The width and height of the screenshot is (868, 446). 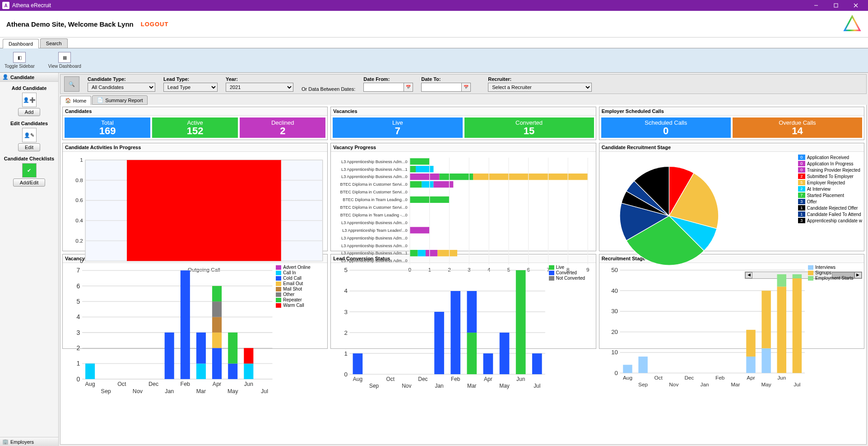 What do you see at coordinates (797, 127) in the screenshot?
I see `kpi-tile: Overdue Calls14` at bounding box center [797, 127].